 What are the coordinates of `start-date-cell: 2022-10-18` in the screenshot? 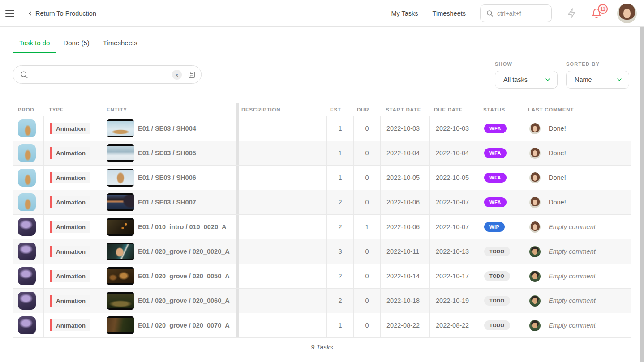 It's located at (405, 301).